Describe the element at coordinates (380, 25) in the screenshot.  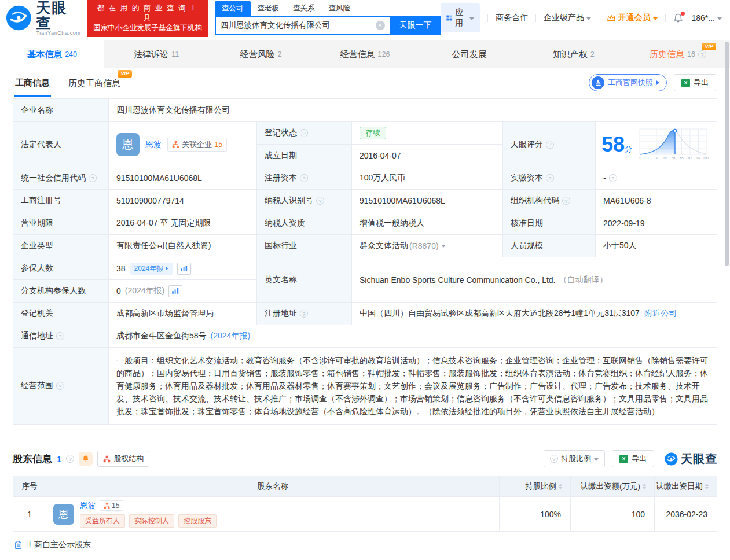
I see `clear-search-icon` at that location.